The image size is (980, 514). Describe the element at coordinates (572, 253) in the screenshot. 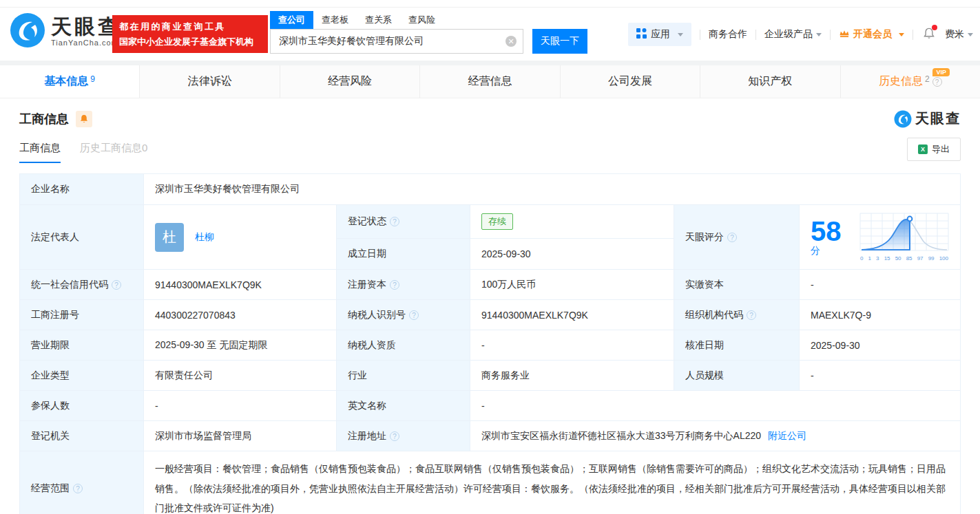

I see `establish-date-value: 2025-09-30` at that location.